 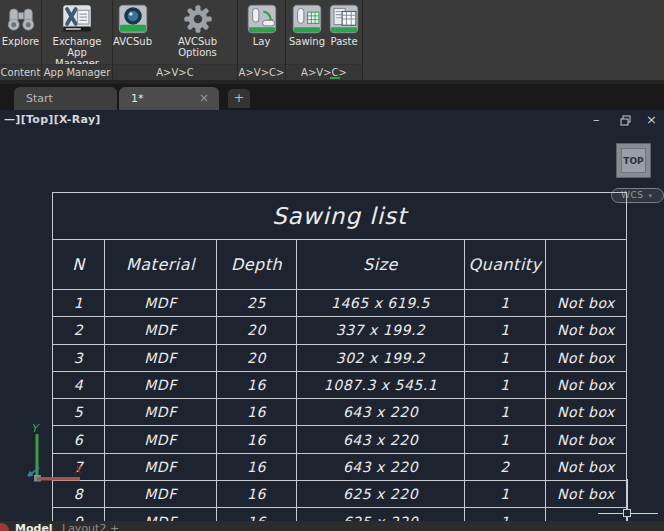 What do you see at coordinates (381, 385) in the screenshot?
I see `table-cell: 1087.3 x 545.1` at bounding box center [381, 385].